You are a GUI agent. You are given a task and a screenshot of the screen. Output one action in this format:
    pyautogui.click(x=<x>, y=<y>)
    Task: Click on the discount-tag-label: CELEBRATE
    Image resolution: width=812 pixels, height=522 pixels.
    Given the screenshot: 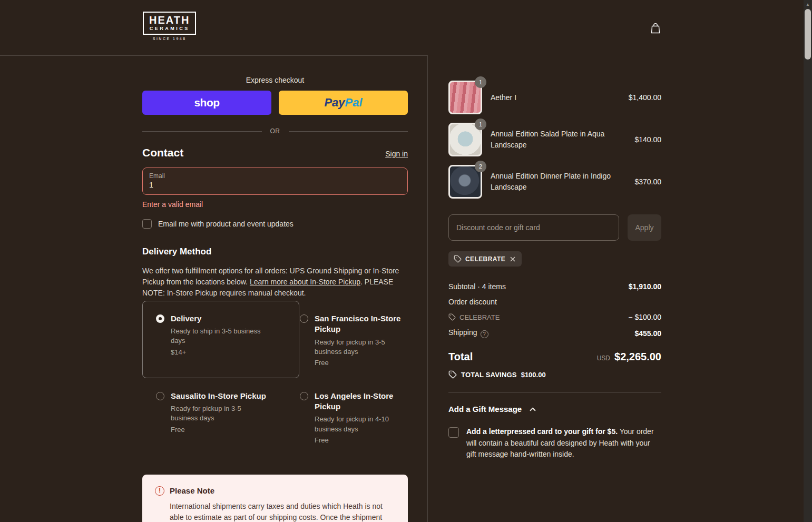 What is the action you would take?
    pyautogui.click(x=485, y=259)
    